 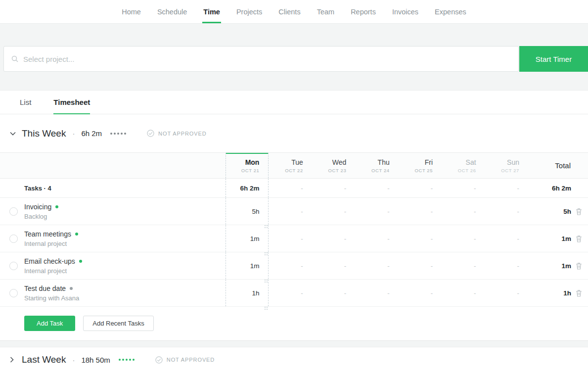 What do you see at coordinates (363, 12) in the screenshot?
I see `nav-item-reports: Reports` at bounding box center [363, 12].